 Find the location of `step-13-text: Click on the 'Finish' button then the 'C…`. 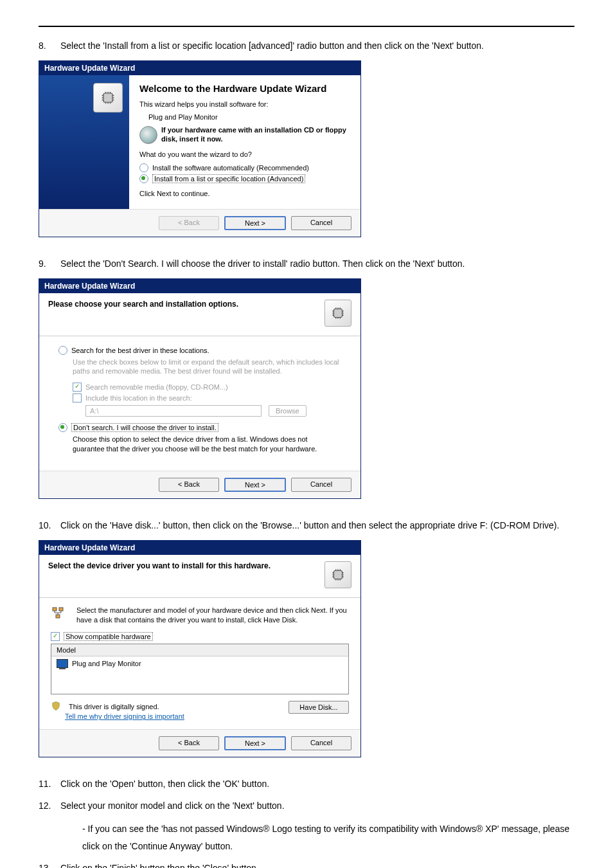

step-13-text: Click on the 'Finish' button then the 'C… is located at coordinates (317, 864).